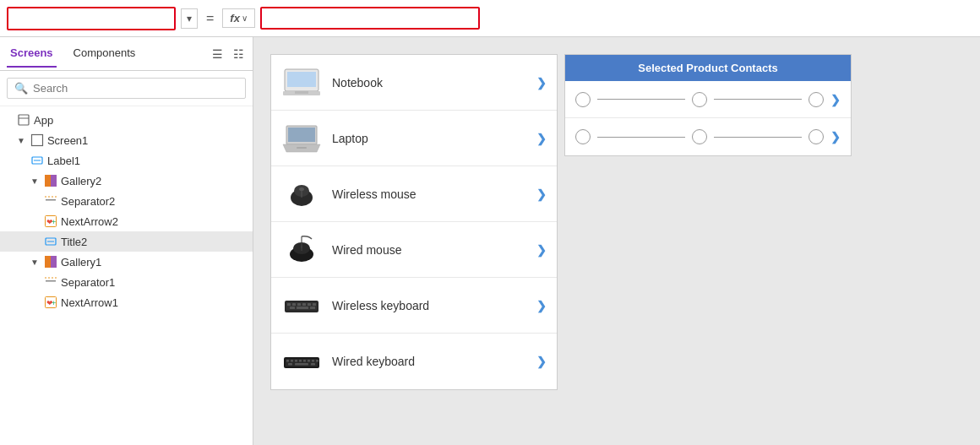 This screenshot has height=445, width=980. What do you see at coordinates (302, 194) in the screenshot?
I see `wireless-mouse-image` at bounding box center [302, 194].